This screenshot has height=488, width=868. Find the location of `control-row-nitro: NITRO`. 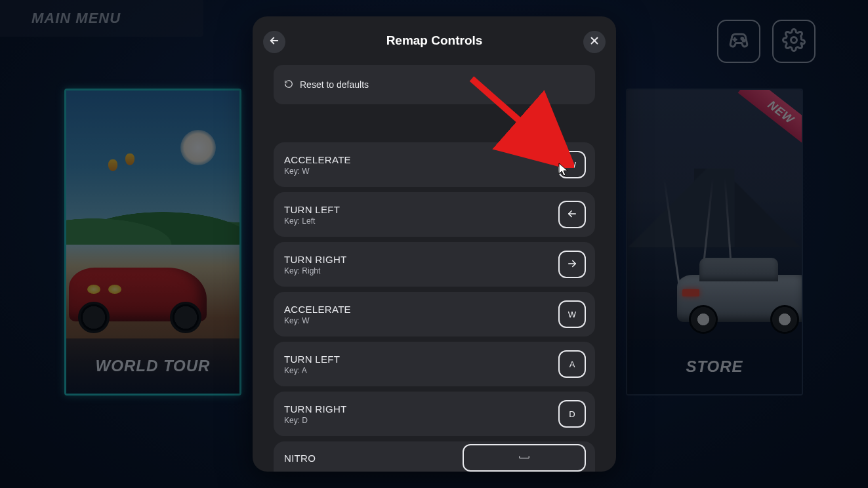

control-row-nitro: NITRO is located at coordinates (434, 457).